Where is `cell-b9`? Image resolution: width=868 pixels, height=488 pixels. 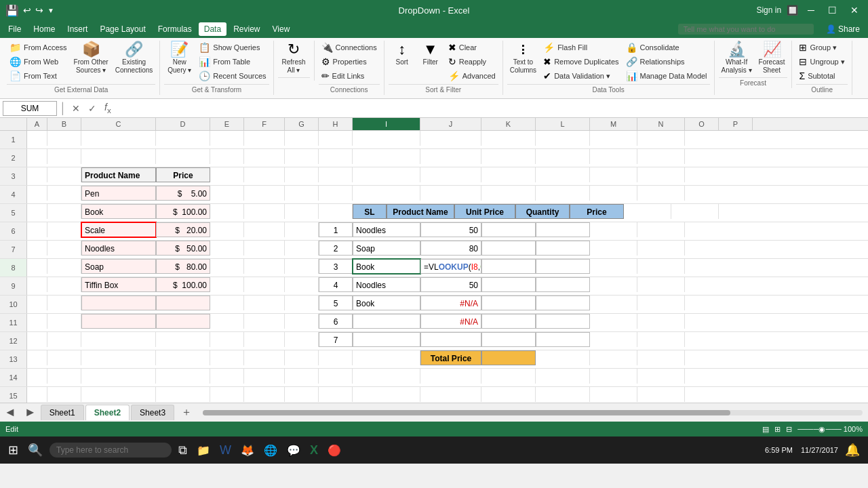
cell-b9 is located at coordinates (64, 285).